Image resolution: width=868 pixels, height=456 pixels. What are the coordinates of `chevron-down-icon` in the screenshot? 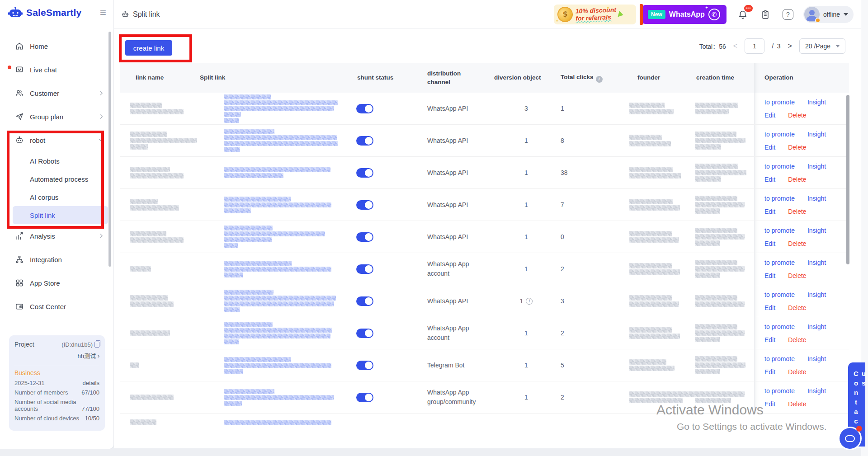 It's located at (838, 46).